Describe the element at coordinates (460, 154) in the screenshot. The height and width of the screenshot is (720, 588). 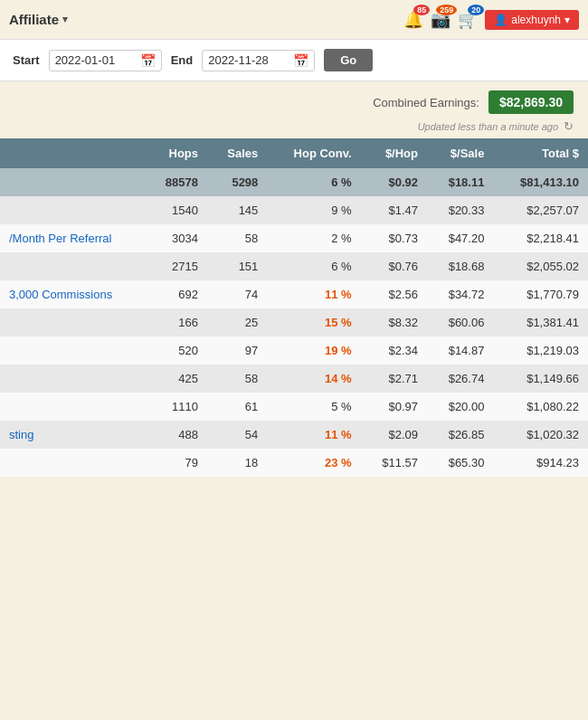
I see `col-per-sale: $/Sale` at that location.